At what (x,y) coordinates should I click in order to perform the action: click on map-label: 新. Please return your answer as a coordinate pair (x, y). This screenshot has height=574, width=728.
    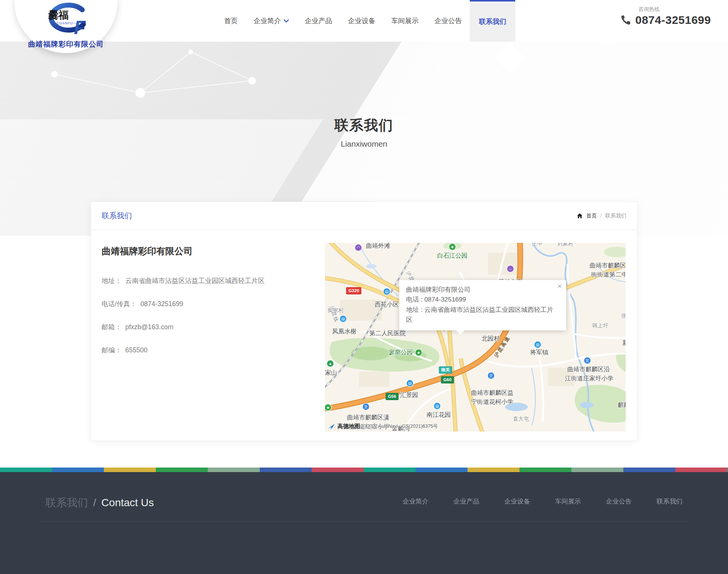
    Looking at the image, I should click on (624, 343).